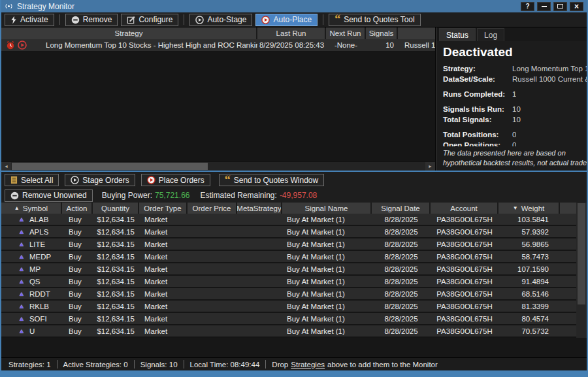 The height and width of the screenshot is (377, 588). Describe the element at coordinates (529, 306) in the screenshot. I see `order-weight: 81.3399` at that location.